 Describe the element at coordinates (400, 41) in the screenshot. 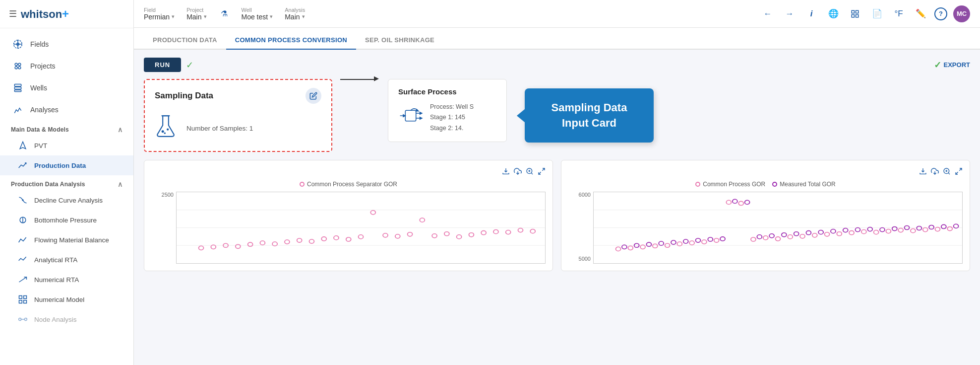

I see `tab-sep-oil: SEP. OIL SHRINKAGE` at that location.